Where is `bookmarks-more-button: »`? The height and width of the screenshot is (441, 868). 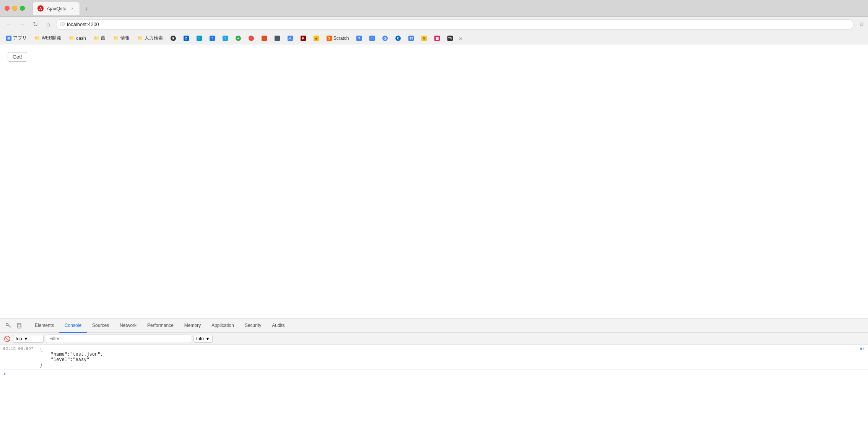
bookmarks-more-button: » is located at coordinates (460, 38).